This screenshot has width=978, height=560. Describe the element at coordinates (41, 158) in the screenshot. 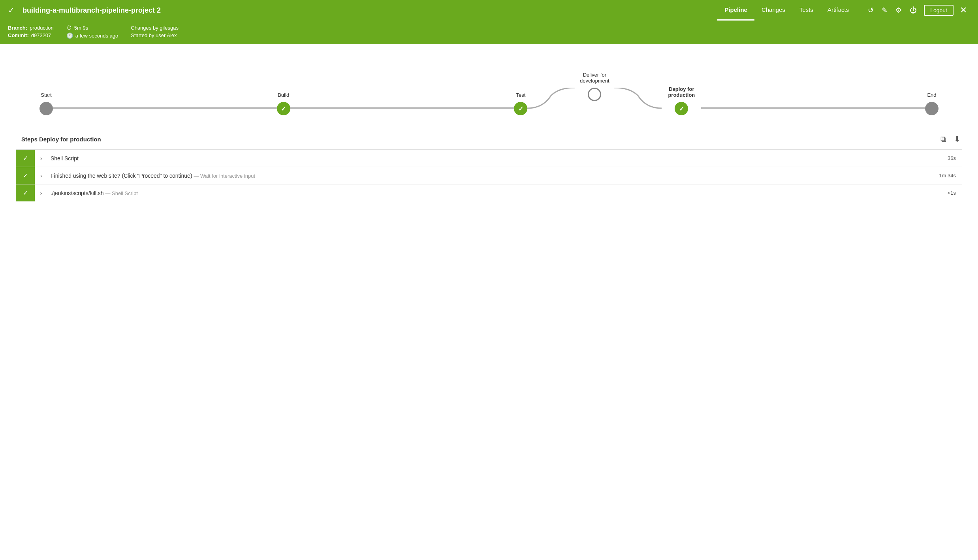

I see `step1-chevron-icon: ›` at that location.